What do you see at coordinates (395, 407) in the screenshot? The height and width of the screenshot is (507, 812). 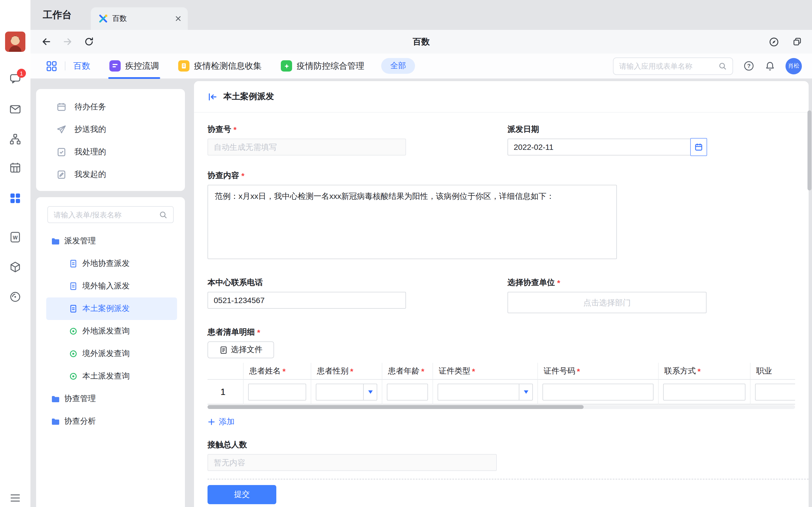 I see `scrollbar-thumb` at bounding box center [395, 407].